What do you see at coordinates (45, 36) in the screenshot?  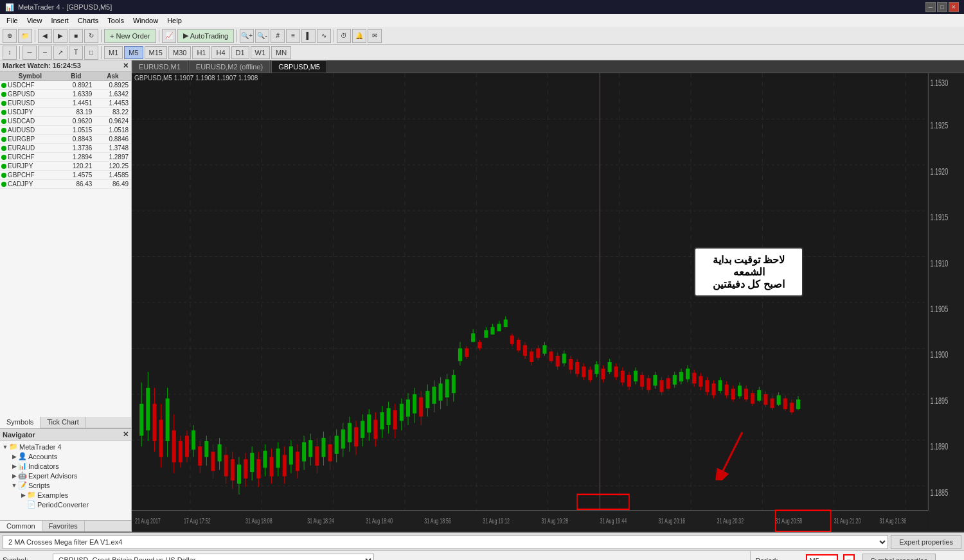 I see `tb-back-btn: ◀` at bounding box center [45, 36].